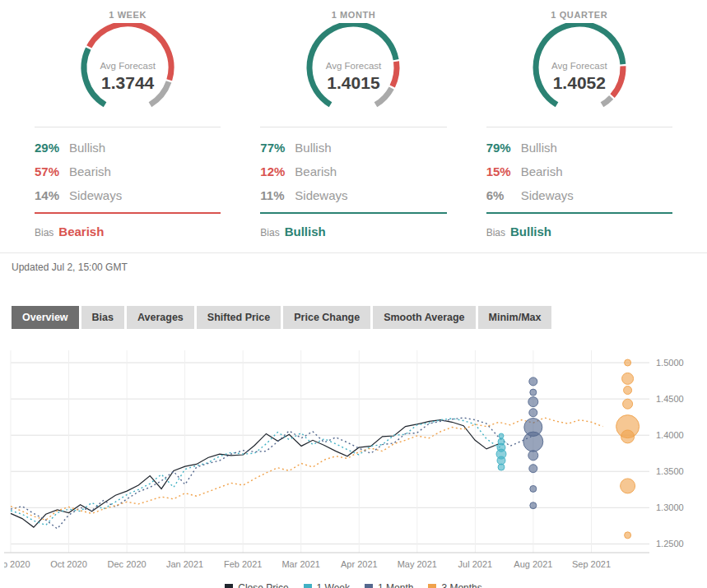 The height and width of the screenshot is (588, 707). I want to click on svg-text: Mar 2021, so click(300, 564).